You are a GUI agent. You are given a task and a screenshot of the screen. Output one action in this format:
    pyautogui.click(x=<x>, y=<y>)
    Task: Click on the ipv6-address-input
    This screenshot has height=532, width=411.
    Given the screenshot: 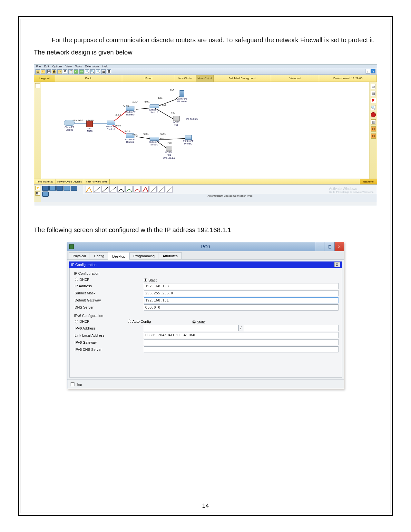 What is the action you would take?
    pyautogui.click(x=191, y=328)
    